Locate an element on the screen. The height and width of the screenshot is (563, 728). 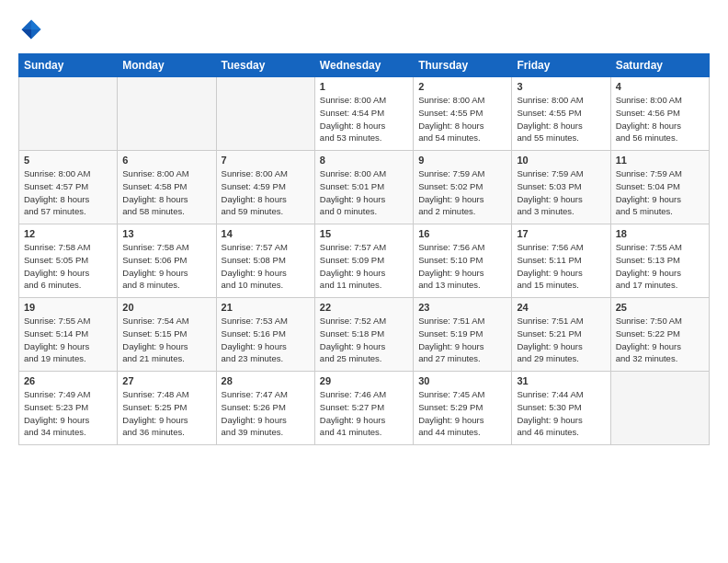
week-row-1: 1Sunrise: 8:00 AM Sunset: 4:54 PM Daylig… is located at coordinates (364, 114).